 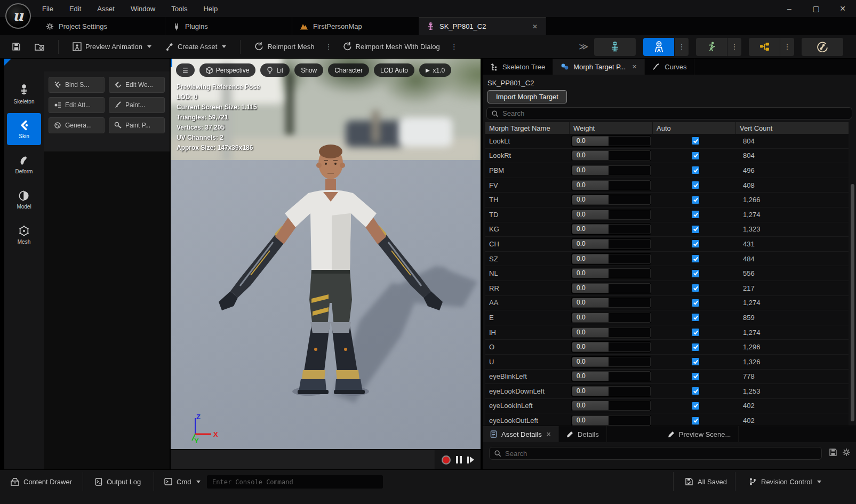 I want to click on tab-firstpersonmap: FirstPersonMap, so click(x=356, y=26).